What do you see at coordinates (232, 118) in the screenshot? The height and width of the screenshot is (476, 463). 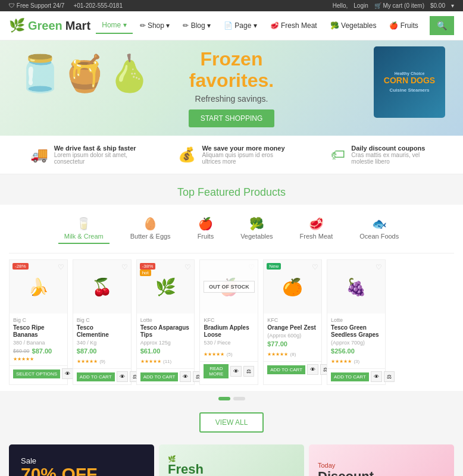 I see `hero-cta-button: START SHOPPING` at bounding box center [232, 118].